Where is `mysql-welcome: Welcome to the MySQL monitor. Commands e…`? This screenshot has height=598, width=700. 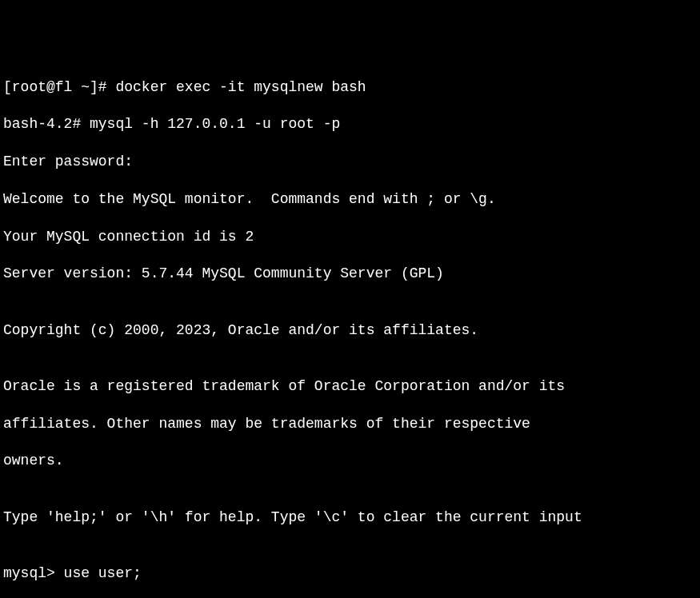
mysql-welcome: Welcome to the MySQL monitor. Commands e… is located at coordinates (350, 200).